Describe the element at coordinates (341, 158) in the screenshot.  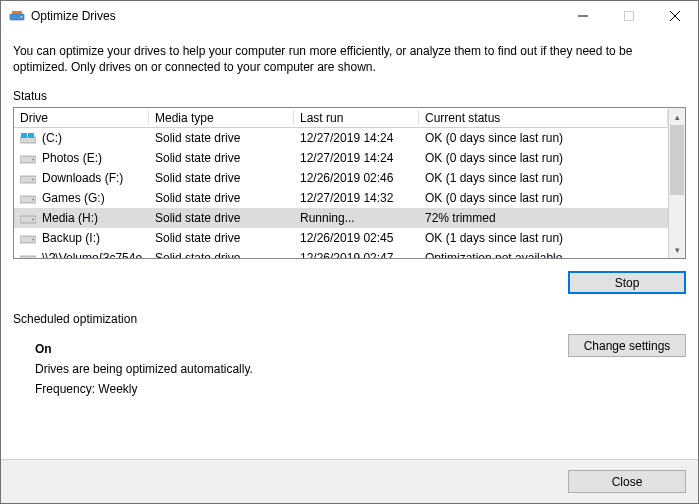
I see `table-row: Photos (E:)Solid state drive12/27/2019 1…` at that location.